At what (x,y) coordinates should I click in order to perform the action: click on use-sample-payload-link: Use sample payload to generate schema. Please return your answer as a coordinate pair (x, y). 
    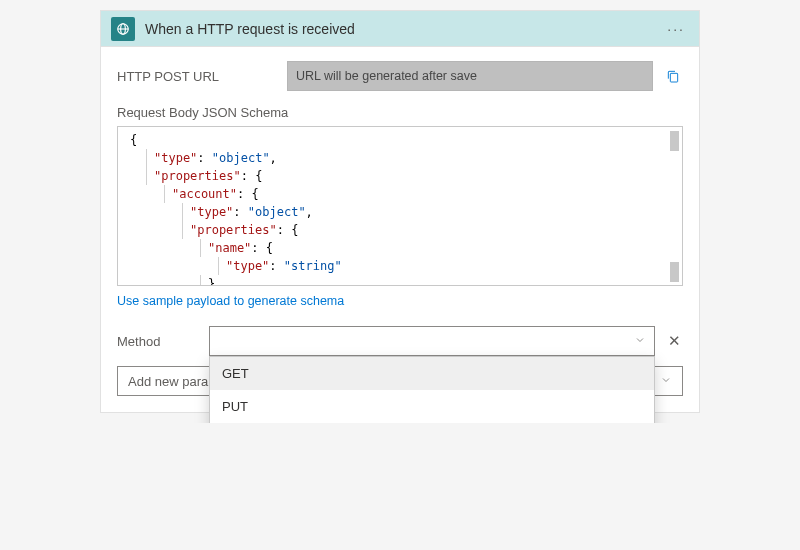
    Looking at the image, I should click on (230, 301).